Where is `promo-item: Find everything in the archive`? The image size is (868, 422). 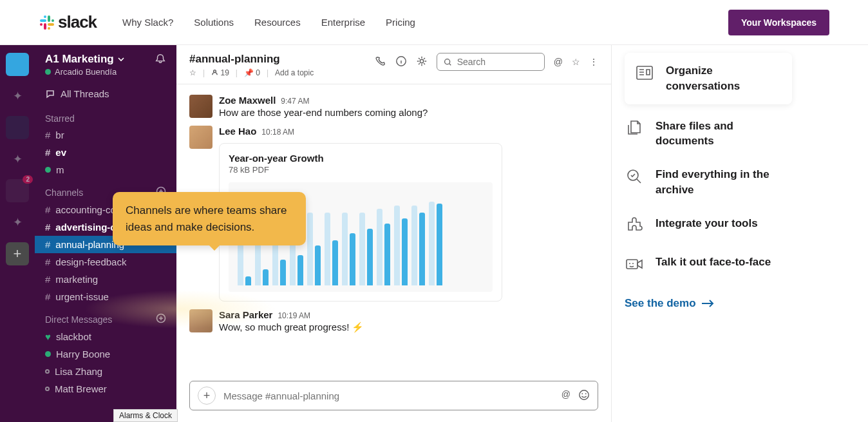 promo-item: Find everything in the archive is located at coordinates (708, 182).